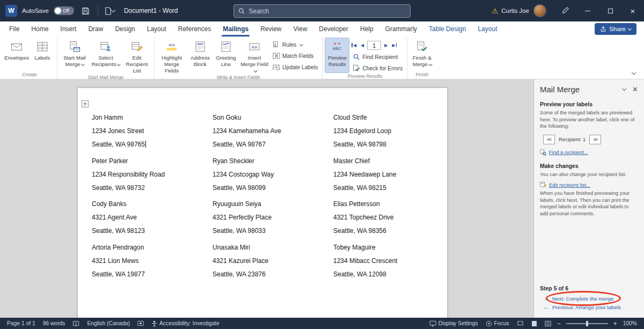 This screenshot has height=329, width=644. Describe the element at coordinates (595, 140) in the screenshot. I see `next-recipient-button: >>` at that location.